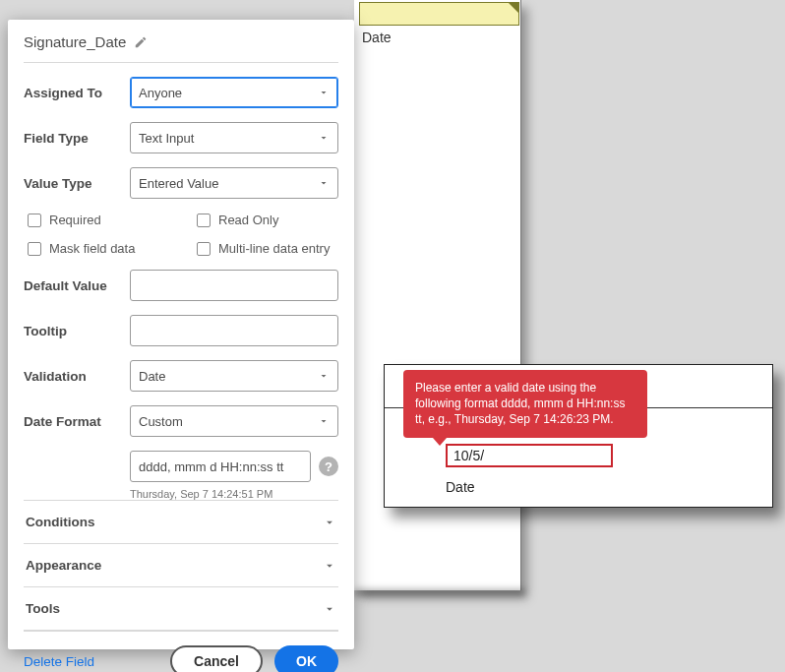  Describe the element at coordinates (141, 42) in the screenshot. I see `pencil-icon` at that location.